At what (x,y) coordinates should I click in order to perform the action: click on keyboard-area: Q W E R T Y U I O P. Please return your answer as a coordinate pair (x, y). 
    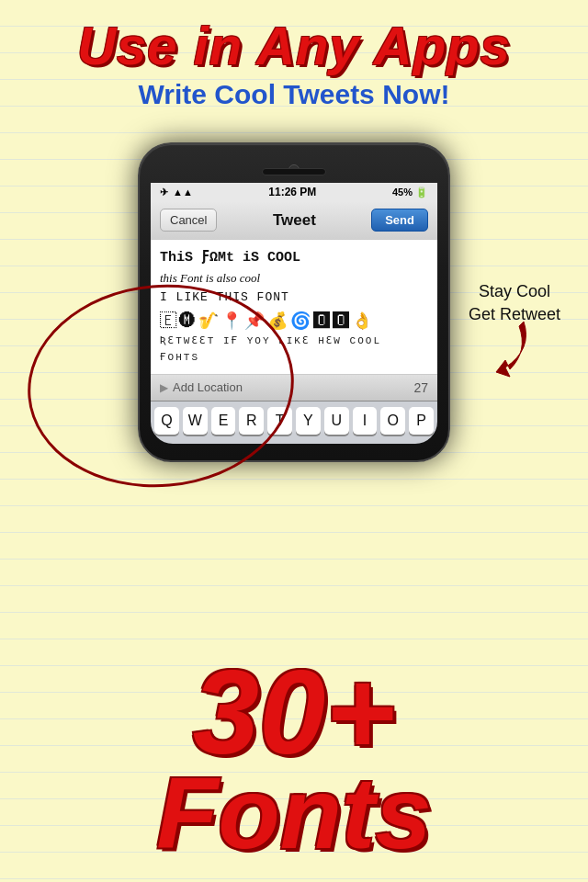
    Looking at the image, I should click on (294, 423).